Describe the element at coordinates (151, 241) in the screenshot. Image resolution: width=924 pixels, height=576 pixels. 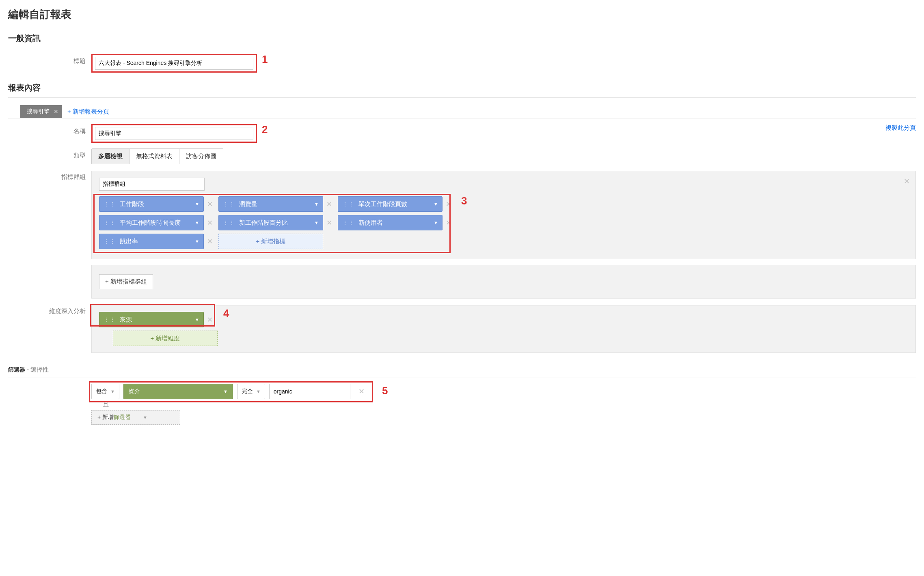
I see `metric-chip-bounce-rate: ⋮⋮跳出率▼` at that location.